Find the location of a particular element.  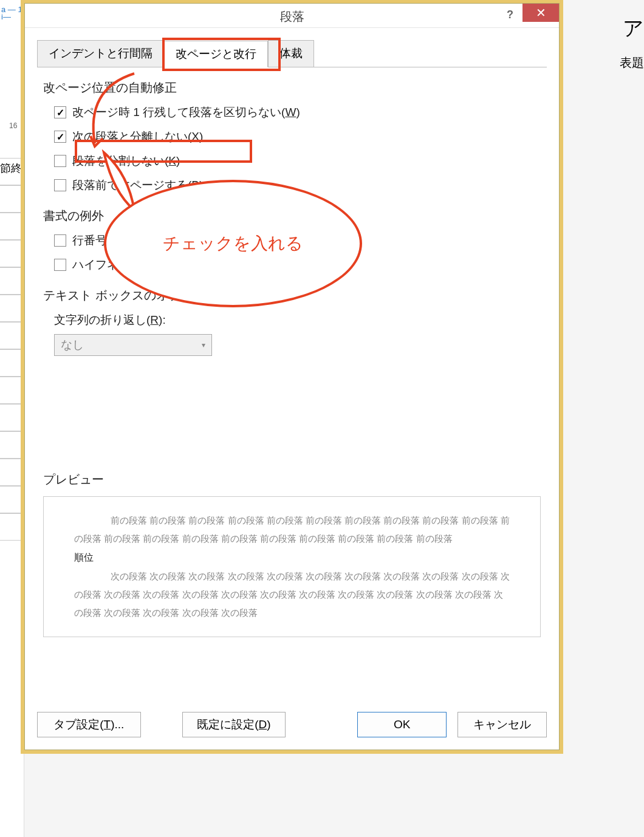

cancel-button: キャンセル is located at coordinates (502, 725).